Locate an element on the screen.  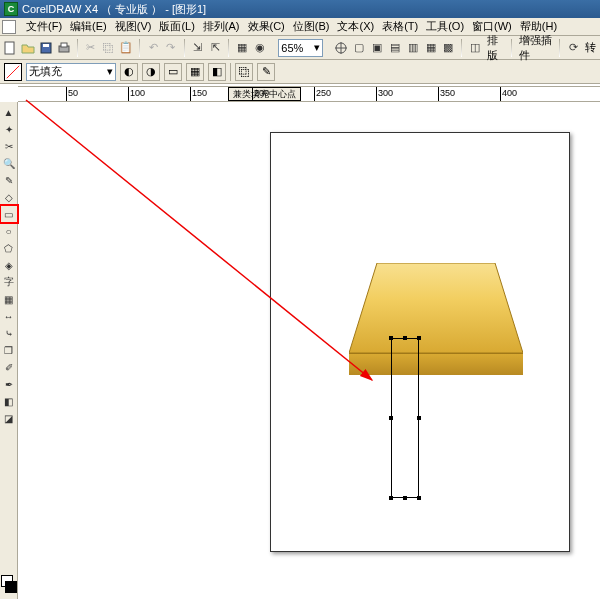
convert-icon: ⟳ is located at coordinates (573, 48).